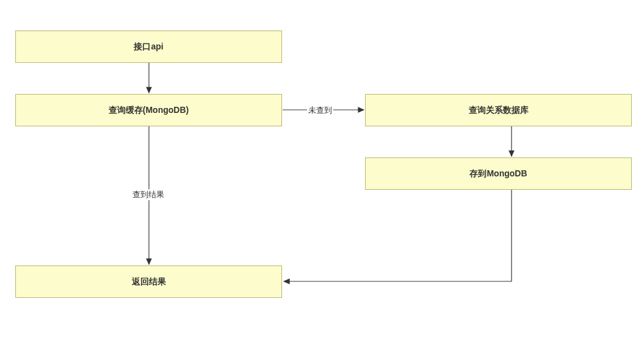 Image resolution: width=644 pixels, height=343 pixels. Describe the element at coordinates (149, 110) in the screenshot. I see `node-label: 查询缓存(MongoDB)` at that location.